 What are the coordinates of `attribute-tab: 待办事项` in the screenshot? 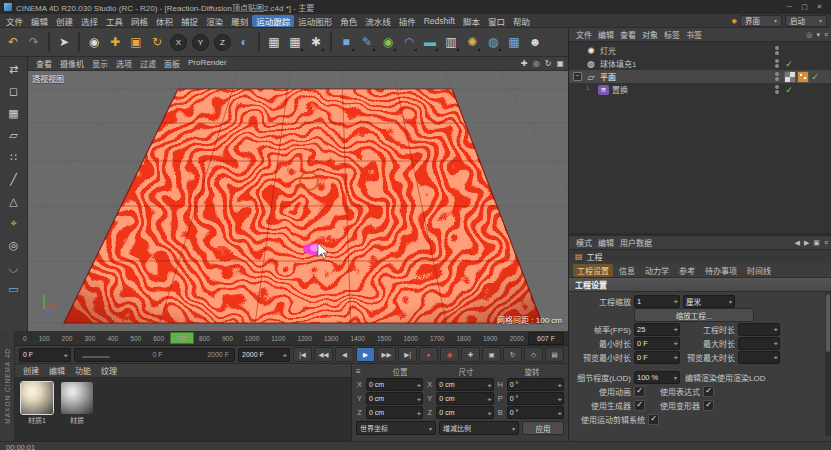 It's located at (721, 270).